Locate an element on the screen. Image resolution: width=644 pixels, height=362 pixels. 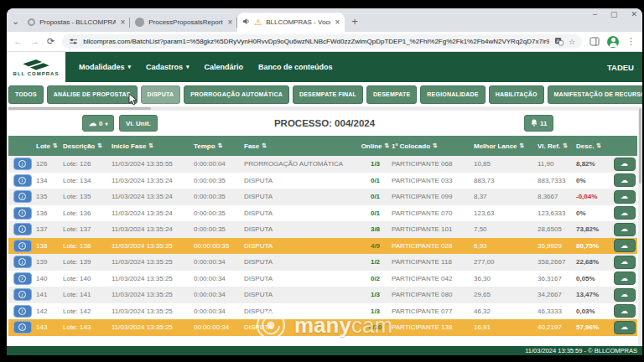
chat-cloud-icon: ☁ is located at coordinates (624, 246).